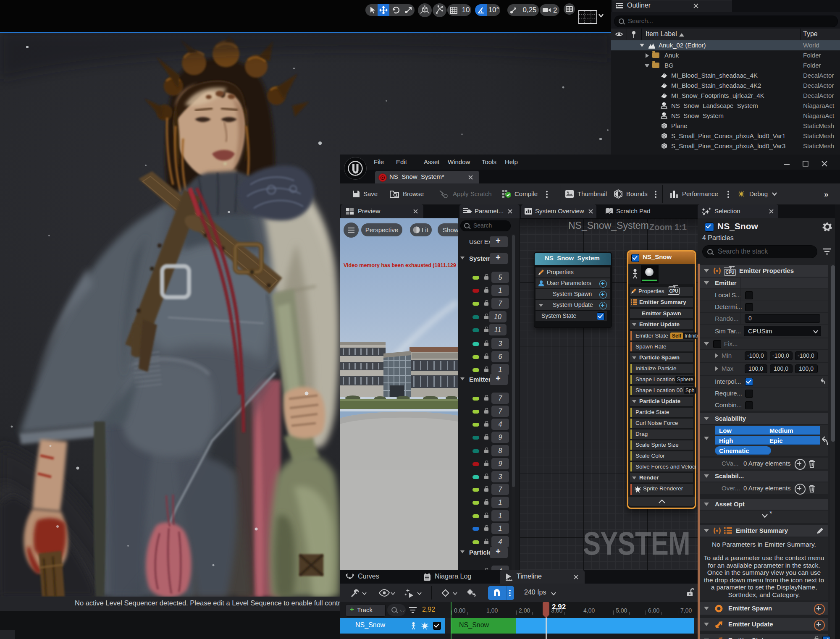 Image resolution: width=840 pixels, height=639 pixels. I want to click on svg-text: 2, so click(555, 10).